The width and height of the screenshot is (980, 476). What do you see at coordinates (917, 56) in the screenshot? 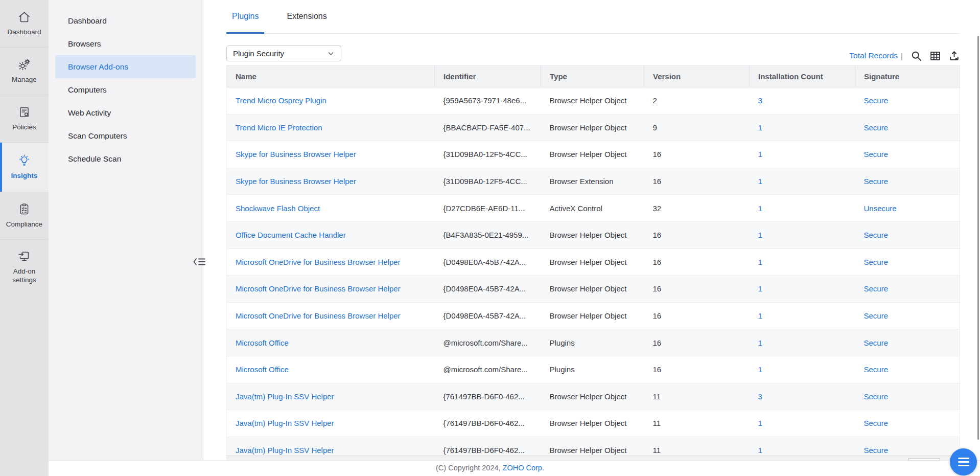
I see `search-icon` at bounding box center [917, 56].